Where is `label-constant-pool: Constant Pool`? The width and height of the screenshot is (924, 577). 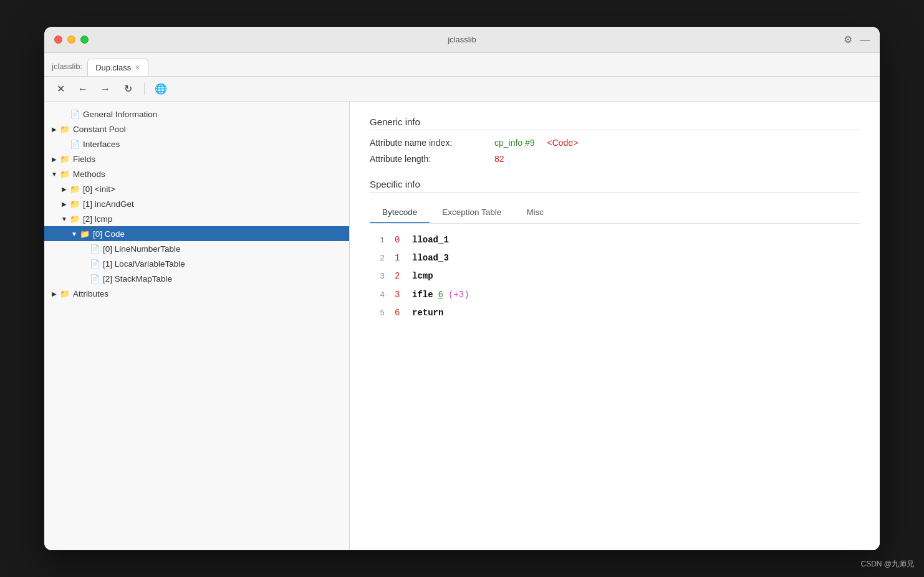 label-constant-pool: Constant Pool is located at coordinates (100, 130).